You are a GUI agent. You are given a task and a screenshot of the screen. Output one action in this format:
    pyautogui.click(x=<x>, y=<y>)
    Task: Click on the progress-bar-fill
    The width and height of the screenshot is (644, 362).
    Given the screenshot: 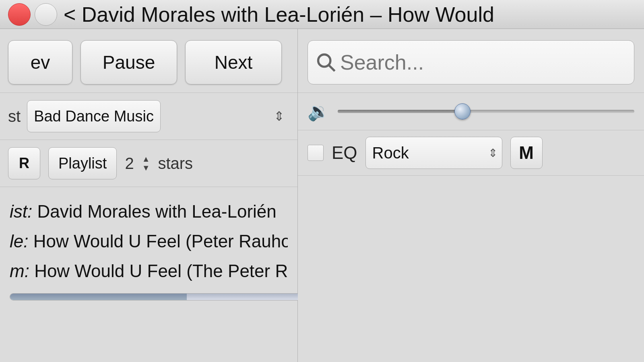 What is the action you would take?
    pyautogui.click(x=98, y=297)
    